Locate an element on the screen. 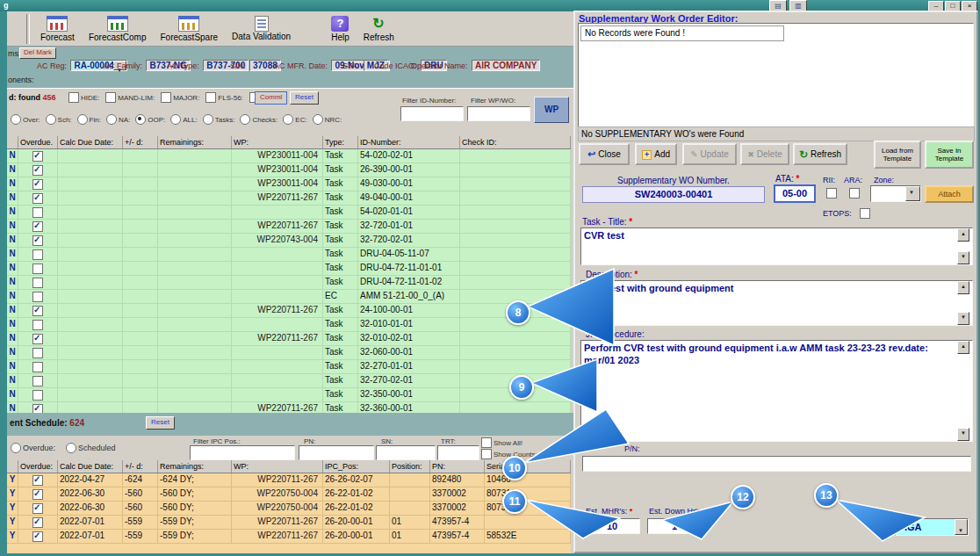 The width and height of the screenshot is (980, 556). filter-checkbox: FLS-56: is located at coordinates (224, 97).